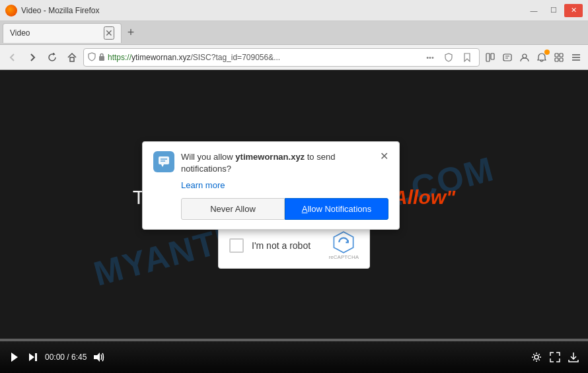 This screenshot has height=373, width=588. I want to click on url-domain: ytimewornan.xyz, so click(161, 57).